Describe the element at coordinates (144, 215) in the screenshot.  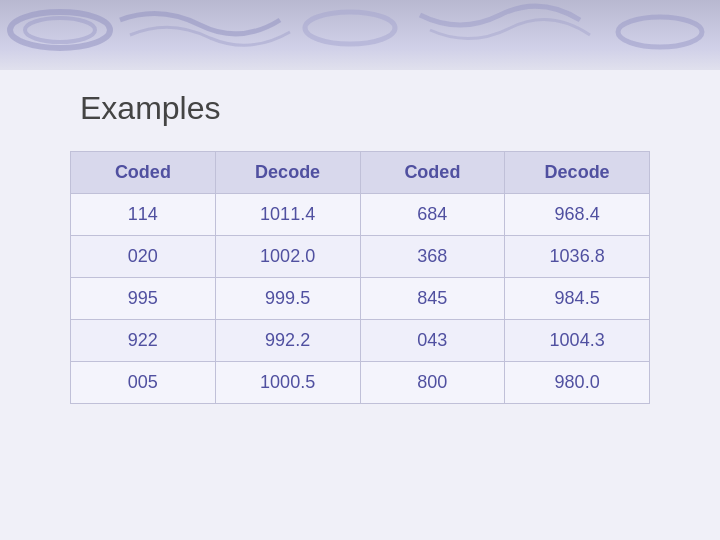
I see `table-cell: 114` at that location.